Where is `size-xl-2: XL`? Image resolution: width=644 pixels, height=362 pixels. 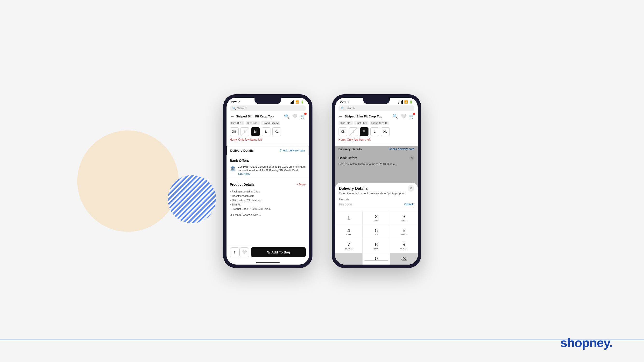 size-xl-2: XL is located at coordinates (386, 132).